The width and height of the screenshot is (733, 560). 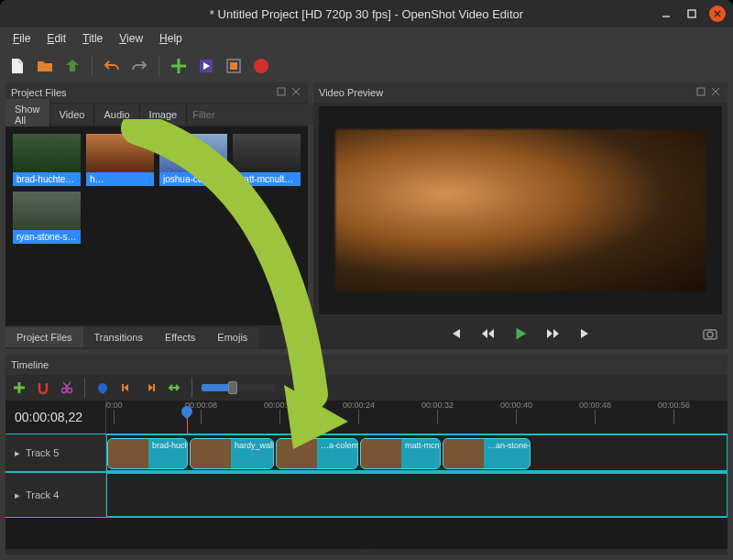 What do you see at coordinates (487, 454) in the screenshot?
I see `timeline-clip: …an-stone-skykomis…` at bounding box center [487, 454].